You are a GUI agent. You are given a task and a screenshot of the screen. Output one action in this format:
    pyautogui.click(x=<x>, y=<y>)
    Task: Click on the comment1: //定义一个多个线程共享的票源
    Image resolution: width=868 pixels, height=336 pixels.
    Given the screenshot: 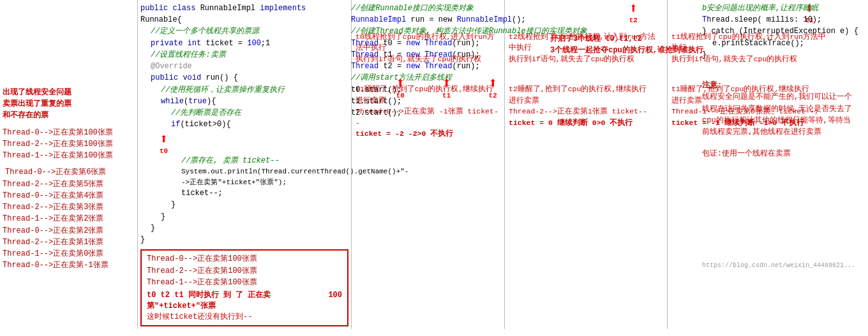 What is the action you would take?
    pyautogui.click(x=244, y=31)
    